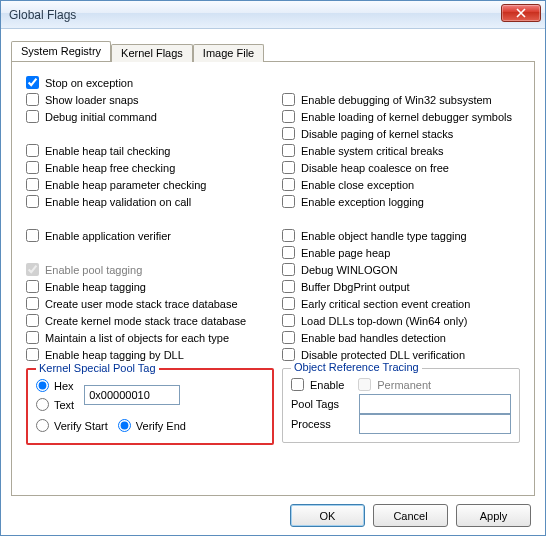  I want to click on input-pool-tags, so click(435, 404).